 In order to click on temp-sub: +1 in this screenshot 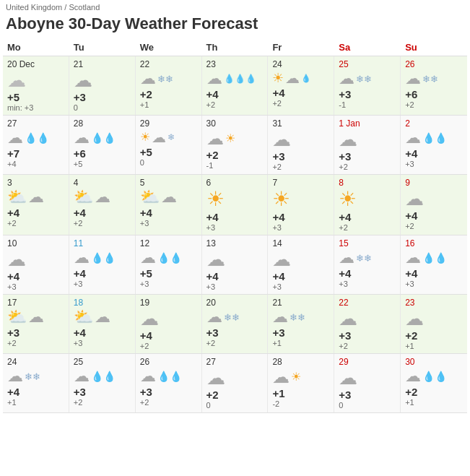, I will do `click(36, 402)`.